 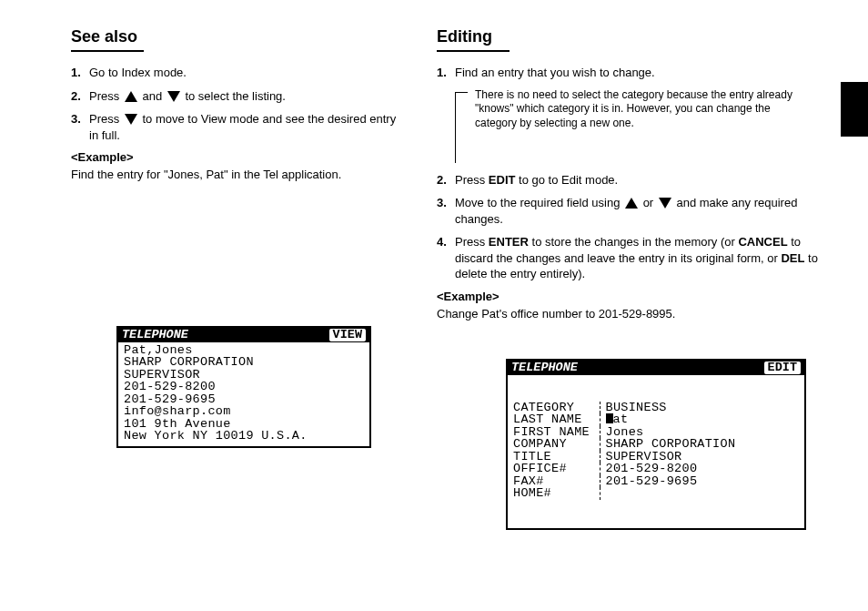 I want to click on lcd-field-label: FAX#, so click(x=557, y=482).